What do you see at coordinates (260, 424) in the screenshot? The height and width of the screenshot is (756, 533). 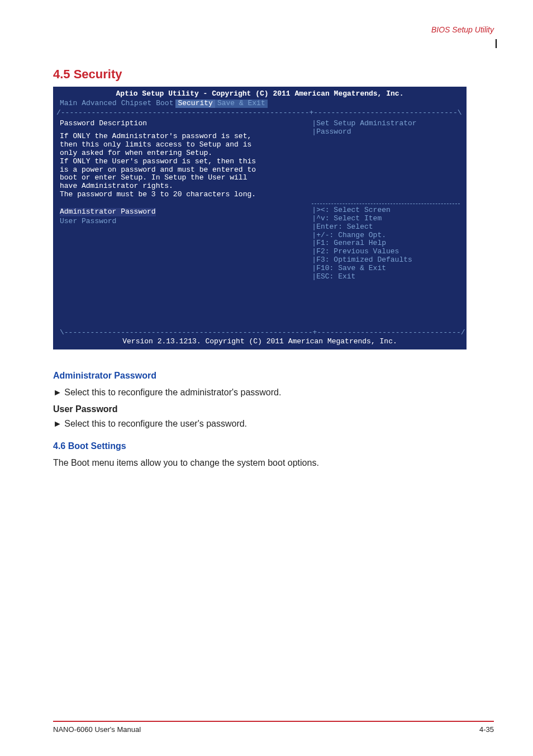 I see `bullet-user: ► Select this to reconfigure the user's …` at bounding box center [260, 424].